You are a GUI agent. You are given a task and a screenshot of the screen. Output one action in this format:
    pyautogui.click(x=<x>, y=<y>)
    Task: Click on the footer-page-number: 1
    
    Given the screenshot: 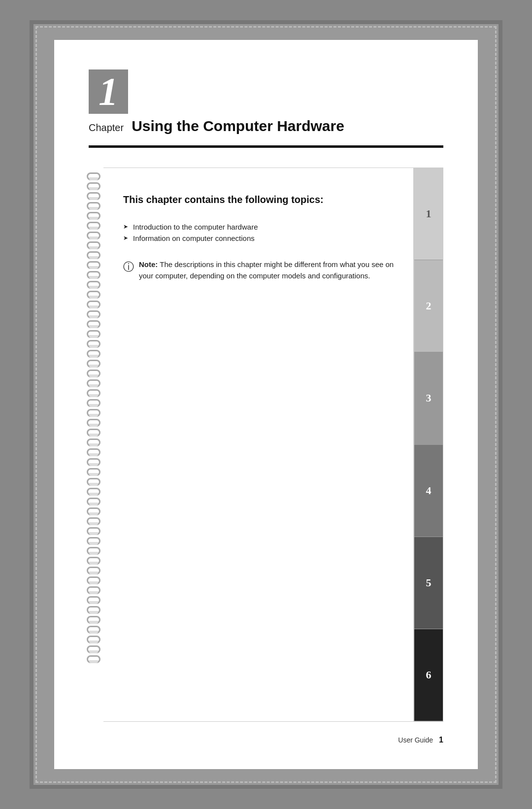 What is the action you would take?
    pyautogui.click(x=441, y=740)
    